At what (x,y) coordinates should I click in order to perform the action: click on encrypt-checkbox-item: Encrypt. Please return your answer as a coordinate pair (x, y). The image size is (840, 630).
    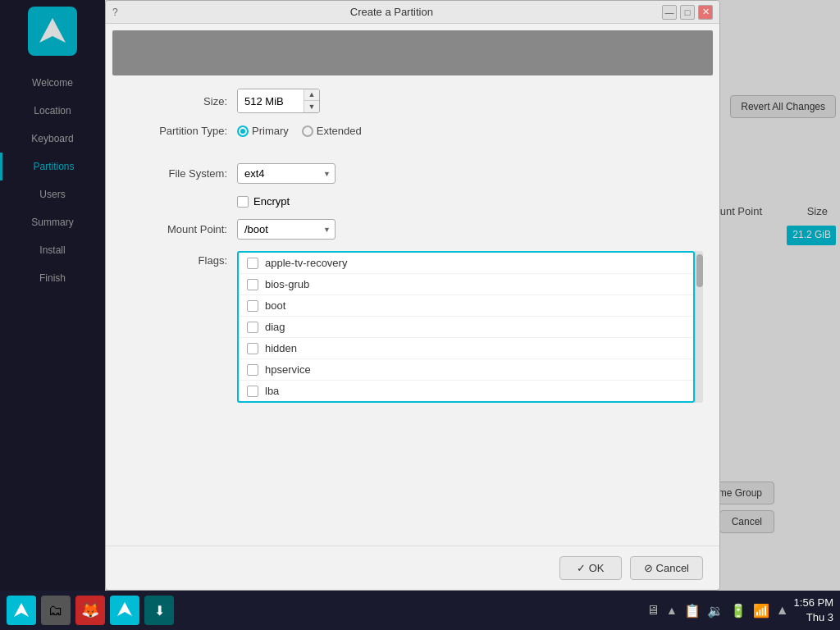
    Looking at the image, I should click on (263, 202).